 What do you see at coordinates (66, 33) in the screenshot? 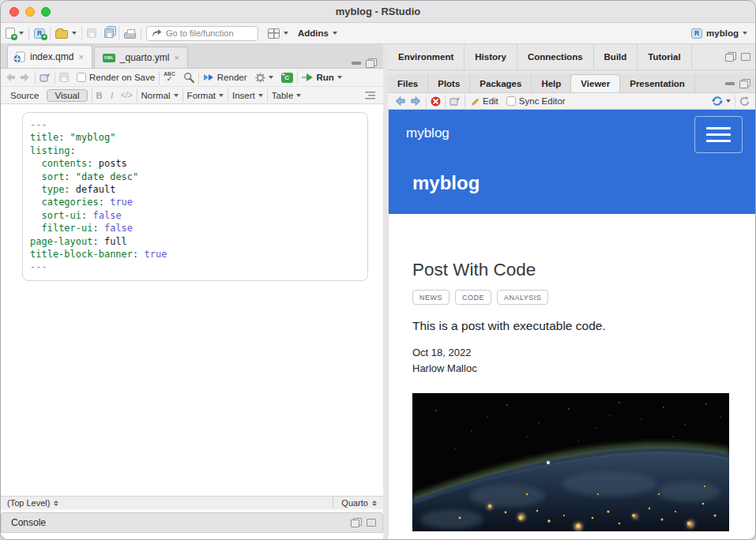
I see `open-file-button` at bounding box center [66, 33].